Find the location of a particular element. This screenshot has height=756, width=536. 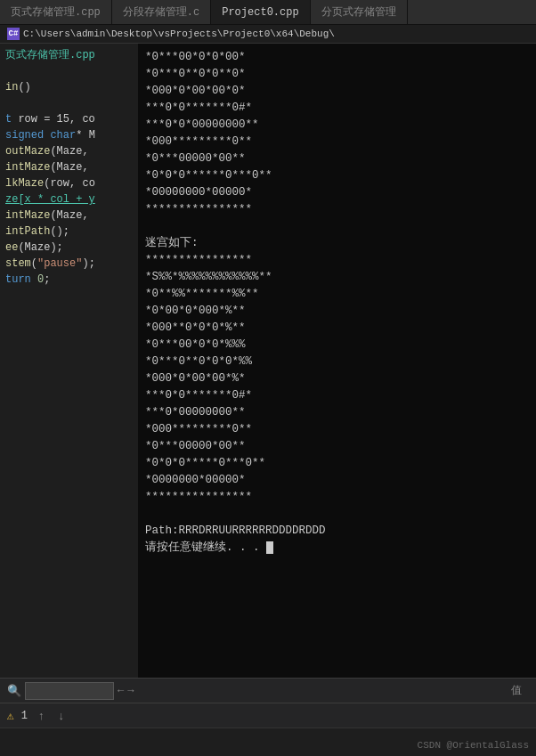

continue-prompt: 请按任意键继续. . . _ is located at coordinates (337, 549).